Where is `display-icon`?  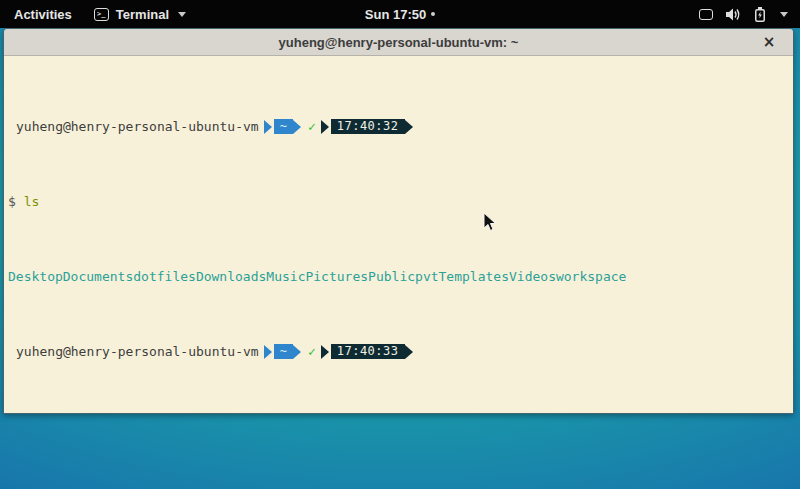
display-icon is located at coordinates (706, 14).